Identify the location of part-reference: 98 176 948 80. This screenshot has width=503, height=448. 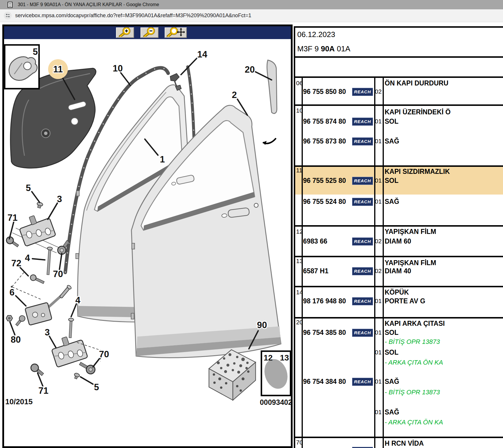
(325, 301).